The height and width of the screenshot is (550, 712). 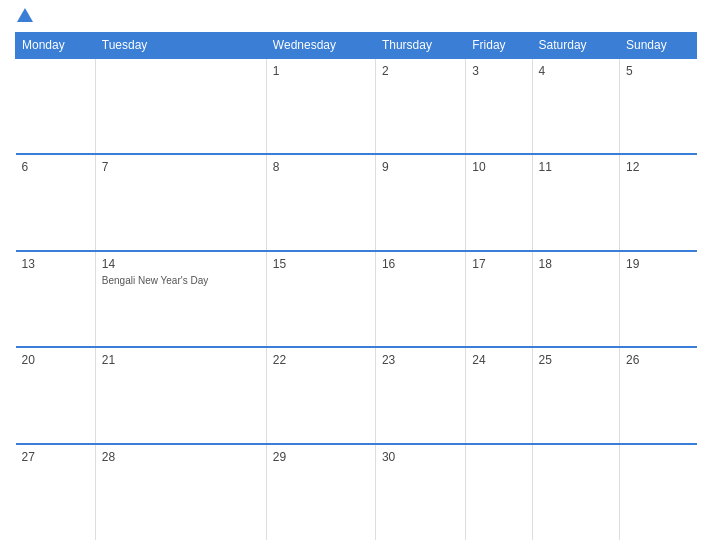 I want to click on calendar-cell: 17, so click(x=499, y=299).